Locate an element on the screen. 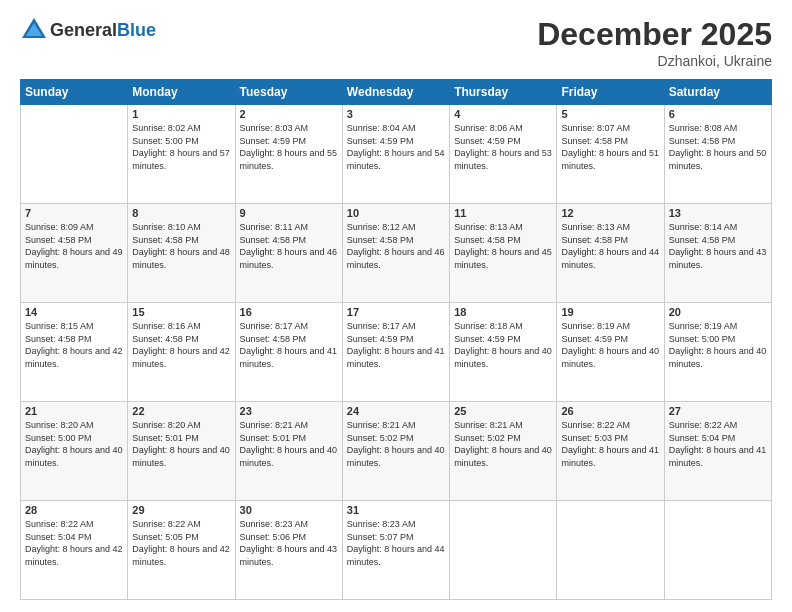 The height and width of the screenshot is (612, 792). day-info: Sunrise: 8:07 AMSunset: 4:58 PMDaylight:… is located at coordinates (610, 147).